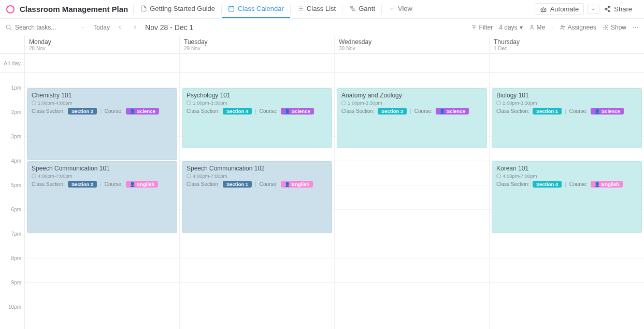 The height and width of the screenshot is (329, 644). Describe the element at coordinates (412, 95) in the screenshot. I see `event-title: Anatomy and Zoology` at that location.